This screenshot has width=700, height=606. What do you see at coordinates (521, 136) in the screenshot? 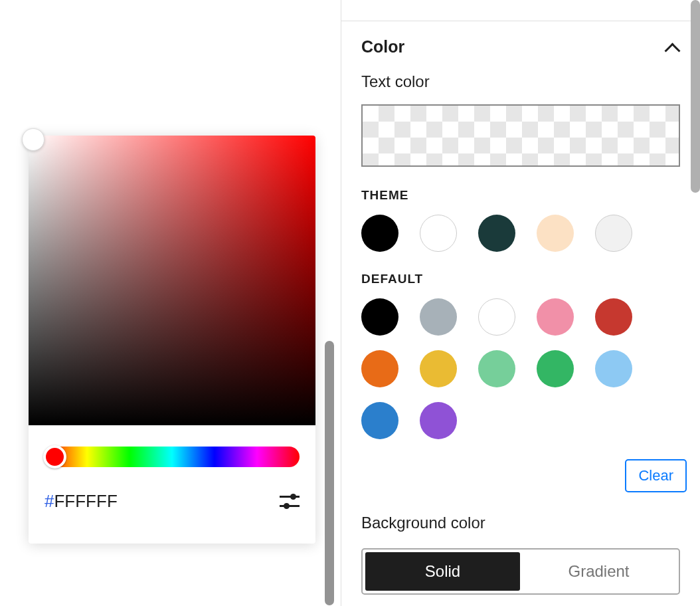
I see `text-color-preview` at bounding box center [521, 136].